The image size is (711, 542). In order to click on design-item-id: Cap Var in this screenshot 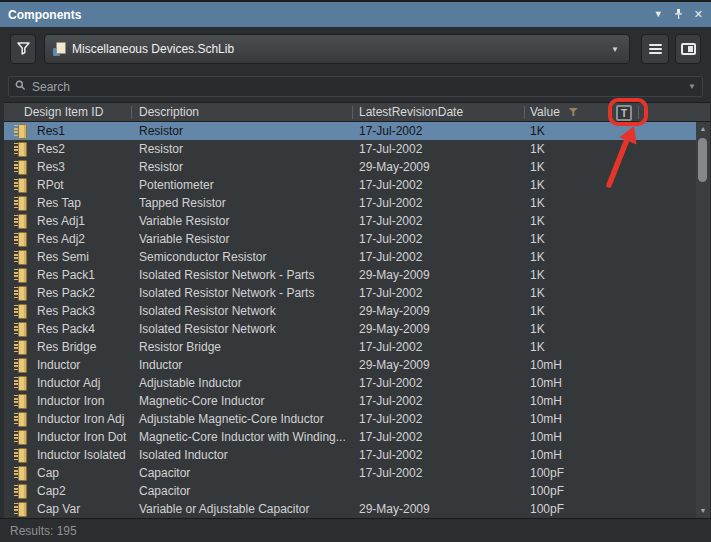, I will do `click(58, 509)`.